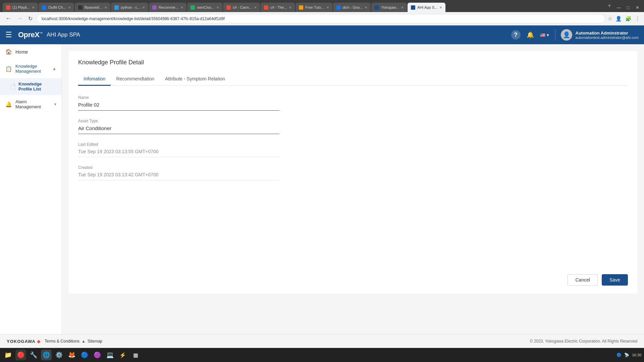  Describe the element at coordinates (637, 19) in the screenshot. I see `settings-icon: ⋮` at that location.